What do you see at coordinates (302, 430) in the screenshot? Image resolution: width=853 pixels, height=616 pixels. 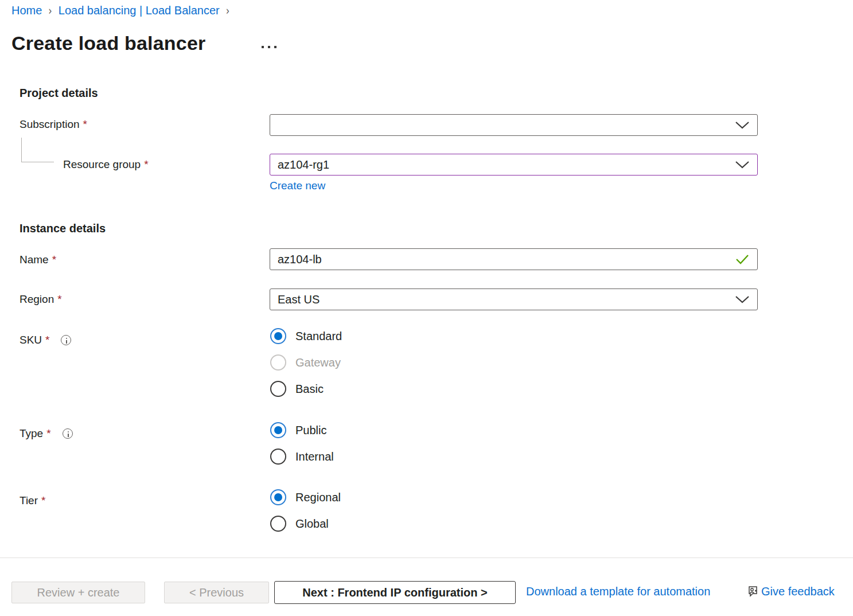 I see `type-option-public: Public` at bounding box center [302, 430].